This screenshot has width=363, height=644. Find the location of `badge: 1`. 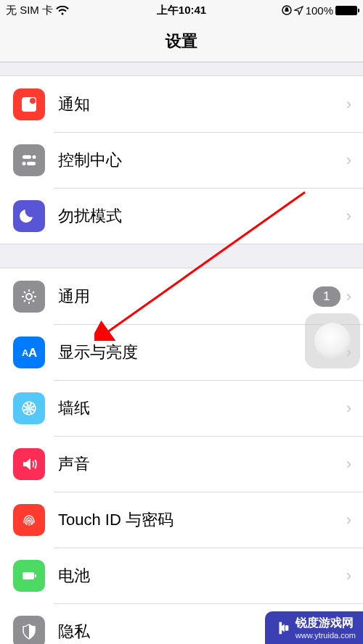

badge: 1 is located at coordinates (327, 297).